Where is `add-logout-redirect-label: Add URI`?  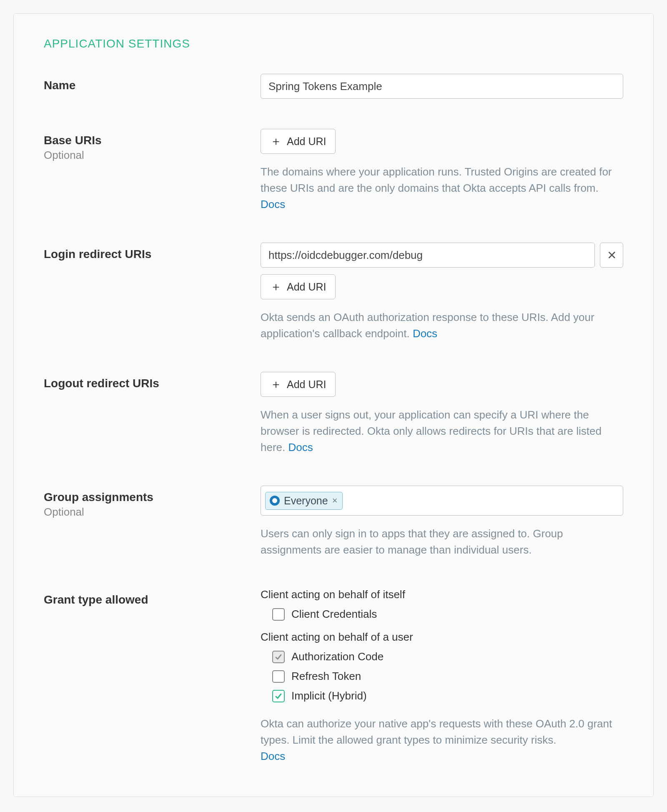 add-logout-redirect-label: Add URI is located at coordinates (306, 384).